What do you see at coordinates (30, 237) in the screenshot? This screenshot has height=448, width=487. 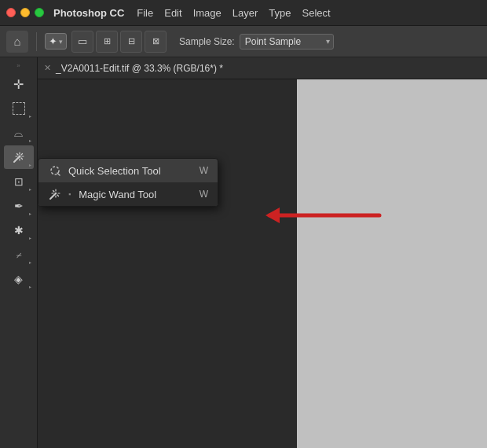 I see `healing-arrow: ▸` at bounding box center [30, 237].